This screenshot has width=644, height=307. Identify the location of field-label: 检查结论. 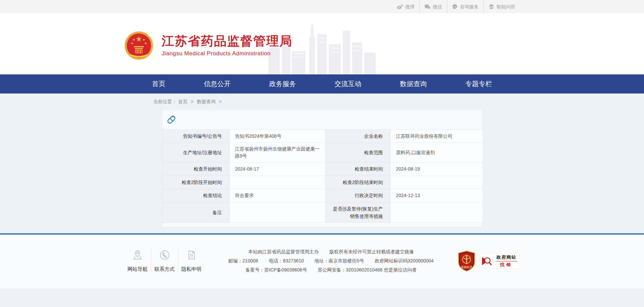
(196, 196).